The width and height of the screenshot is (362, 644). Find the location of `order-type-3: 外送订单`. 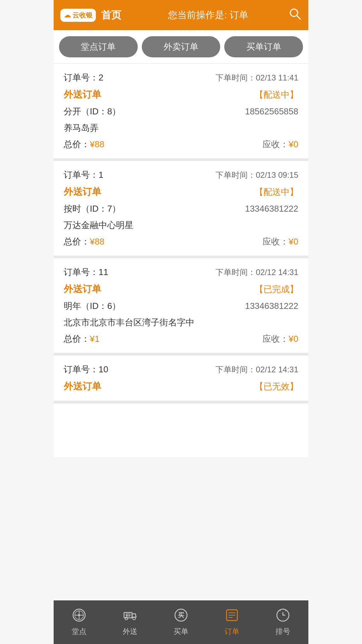

order-type-3: 外送订单 is located at coordinates (82, 289).